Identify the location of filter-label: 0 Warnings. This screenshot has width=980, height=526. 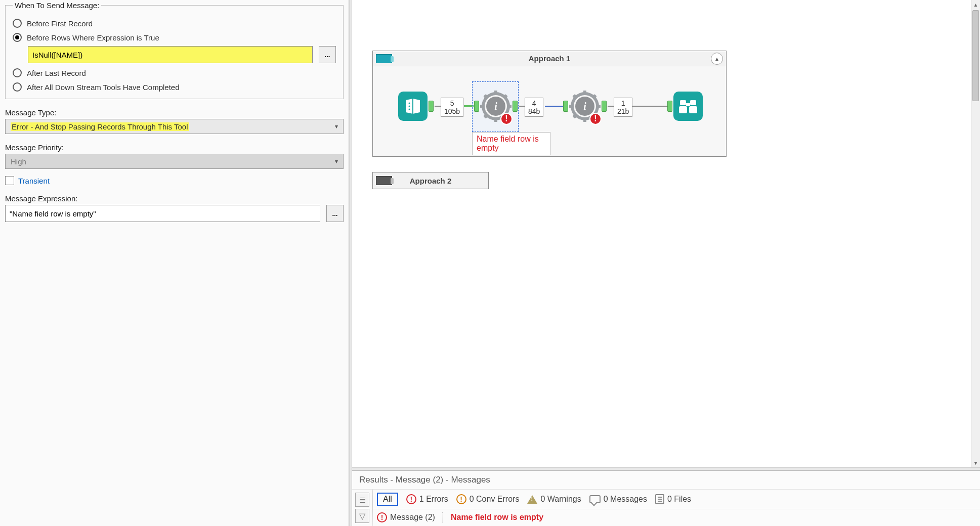
(561, 499).